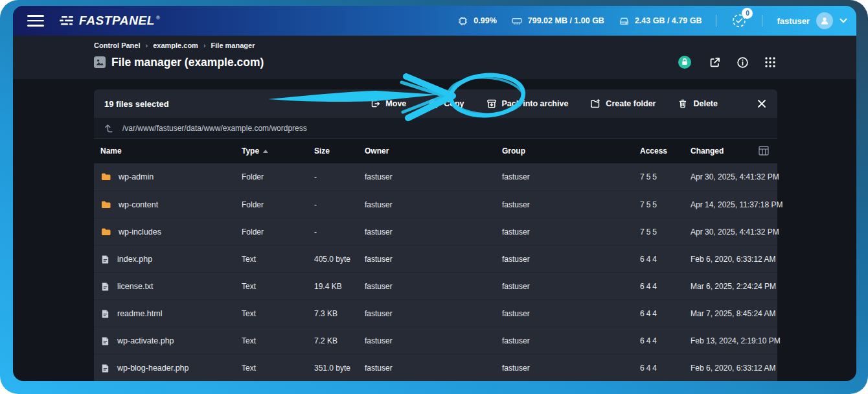 This screenshot has height=394, width=868. What do you see at coordinates (109, 128) in the screenshot?
I see `up-directory-icon` at bounding box center [109, 128].